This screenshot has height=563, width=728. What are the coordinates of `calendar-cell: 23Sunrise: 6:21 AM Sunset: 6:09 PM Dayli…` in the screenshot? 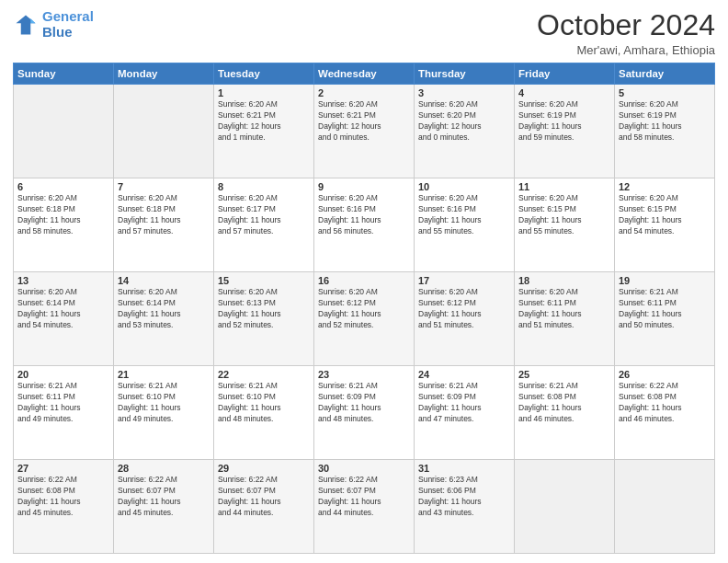 It's located at (364, 413).